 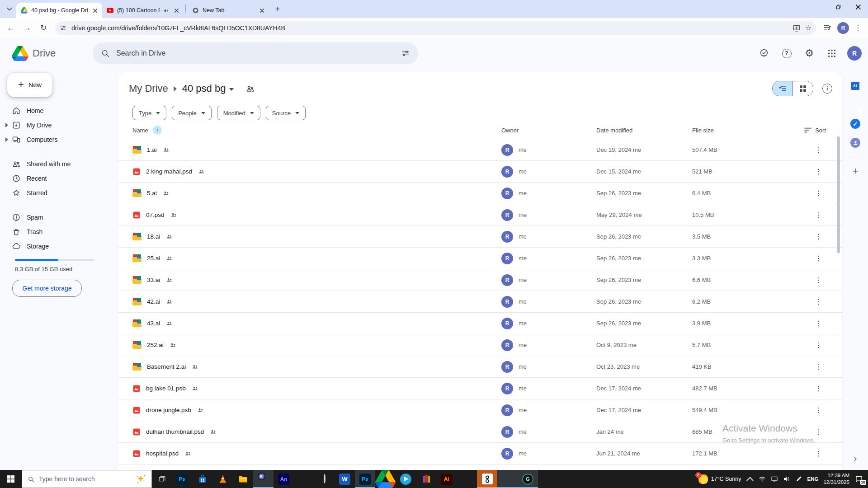 What do you see at coordinates (836, 479) in the screenshot?
I see `clock: 12:39 AM 12/31/2025` at bounding box center [836, 479].